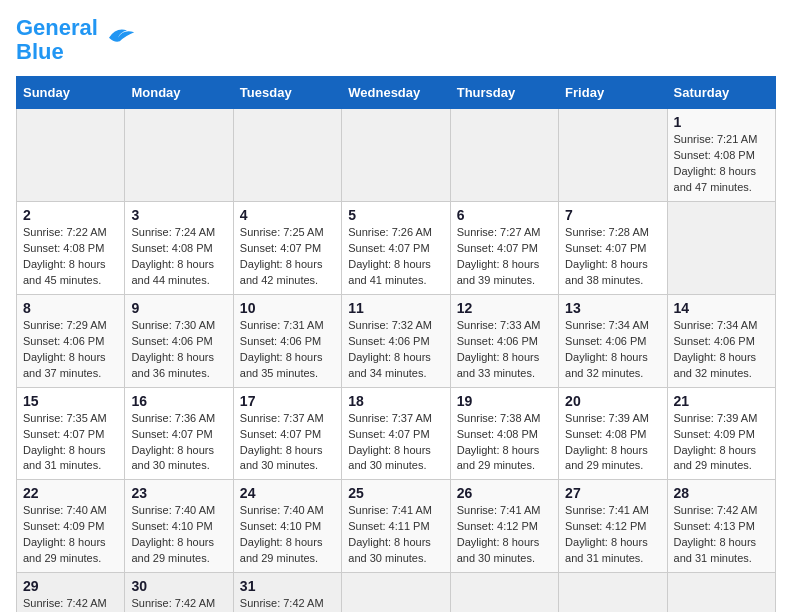  Describe the element at coordinates (613, 248) in the screenshot. I see `calendar-day-cell: 7 Sunrise: 7:28 AMSunset: 4:07 PMDayligh…` at that location.